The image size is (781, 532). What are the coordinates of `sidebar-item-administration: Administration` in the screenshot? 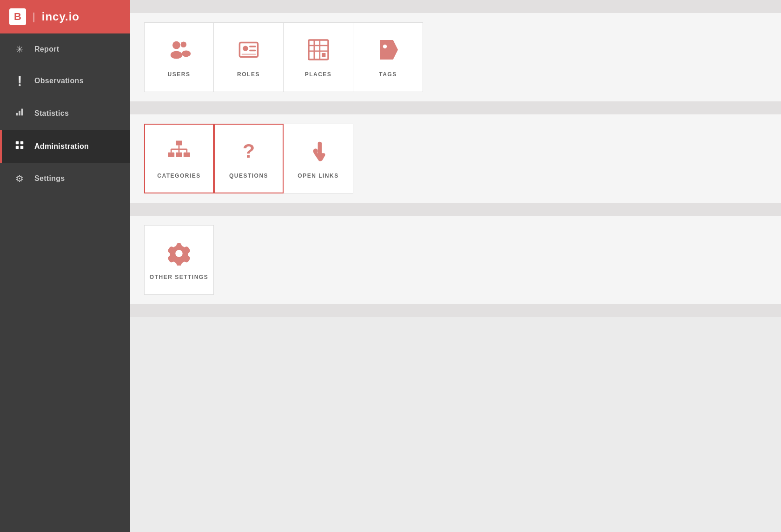 It's located at (65, 146).